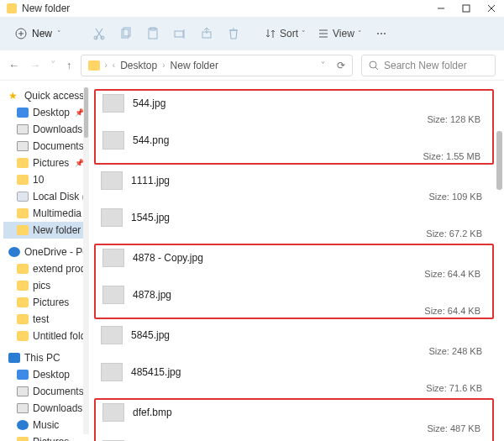  What do you see at coordinates (46, 358) in the screenshot?
I see `tree-item: This PC` at bounding box center [46, 358].